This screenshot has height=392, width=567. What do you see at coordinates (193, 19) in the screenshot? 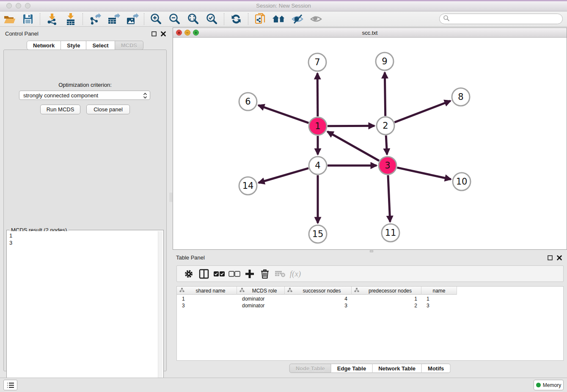
I see `zoom-fit-icon` at bounding box center [193, 19].